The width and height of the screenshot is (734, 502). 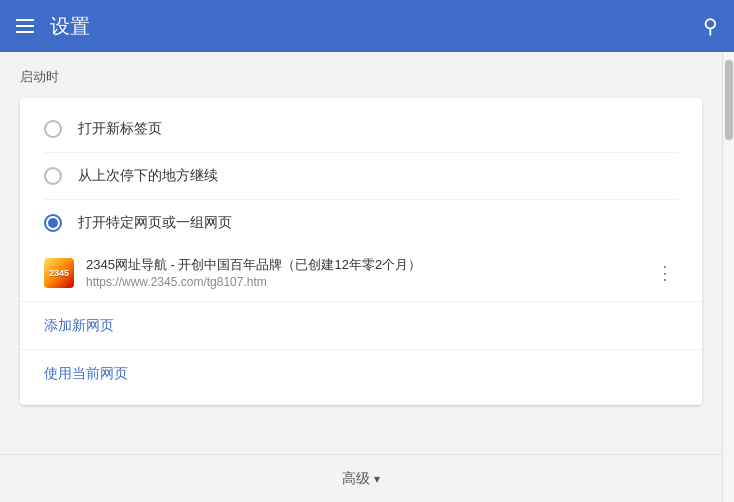 I want to click on site-url: https://www.2345.com/tg8107.htm, so click(x=363, y=282).